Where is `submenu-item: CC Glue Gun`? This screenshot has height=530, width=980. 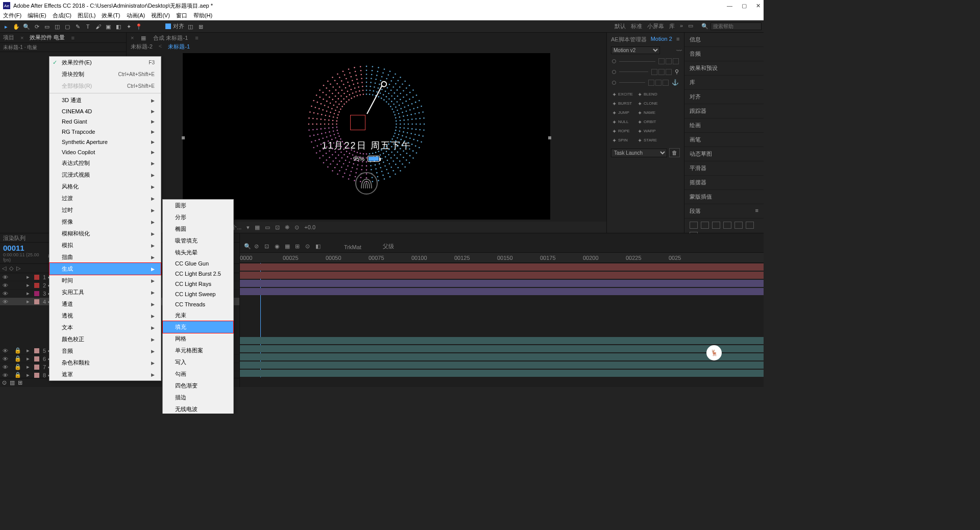
submenu-item: CC Glue Gun is located at coordinates (198, 263).